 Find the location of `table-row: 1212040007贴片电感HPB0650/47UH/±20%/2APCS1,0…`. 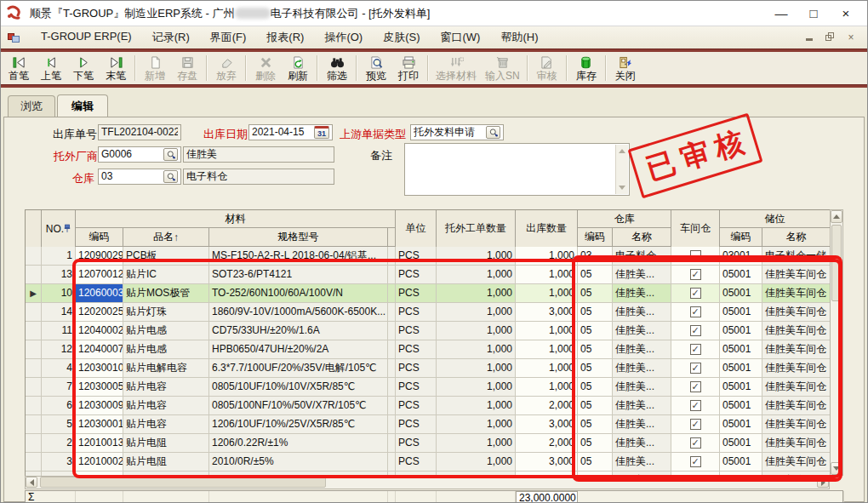

table-row: 1212040007贴片电感HPB0650/47UH/±20%/2APCS1,0… is located at coordinates (427, 350).